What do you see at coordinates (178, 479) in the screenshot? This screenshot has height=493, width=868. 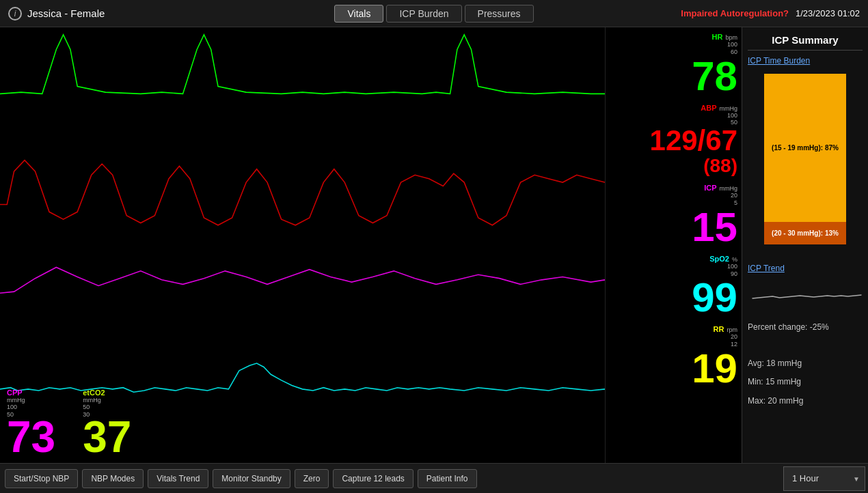 I see `vitals-trend-button: Vitals Trend` at bounding box center [178, 479].